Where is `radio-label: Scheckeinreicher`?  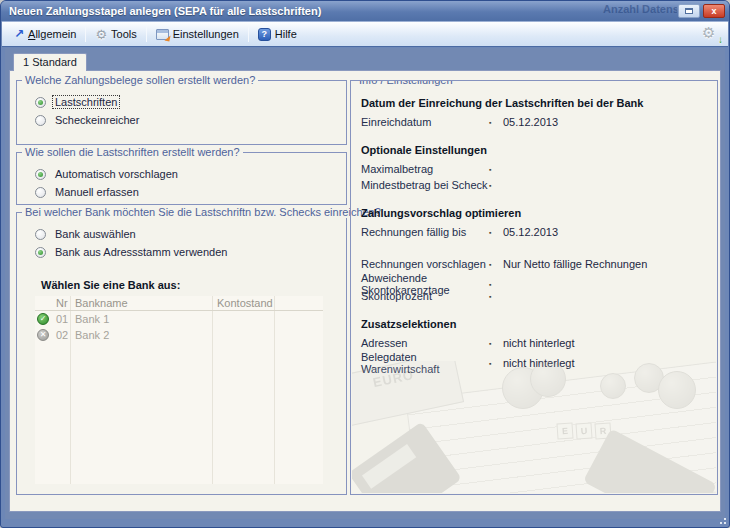
radio-label: Scheckeinreicher is located at coordinates (97, 120).